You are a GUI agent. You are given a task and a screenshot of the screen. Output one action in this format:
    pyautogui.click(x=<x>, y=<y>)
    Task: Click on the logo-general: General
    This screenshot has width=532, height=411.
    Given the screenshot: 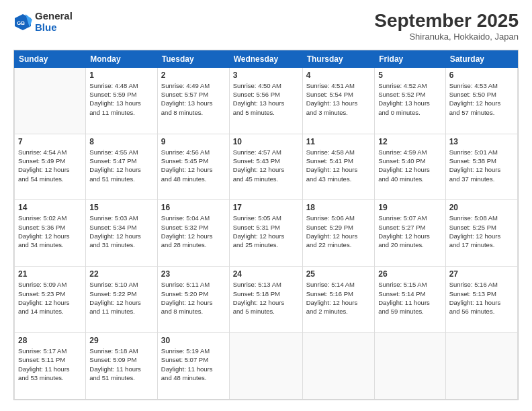 What is the action you would take?
    pyautogui.click(x=54, y=16)
    